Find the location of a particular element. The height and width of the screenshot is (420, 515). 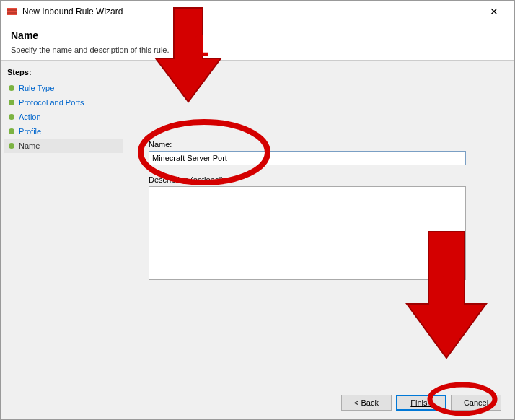

step-action: Action is located at coordinates (63, 117).